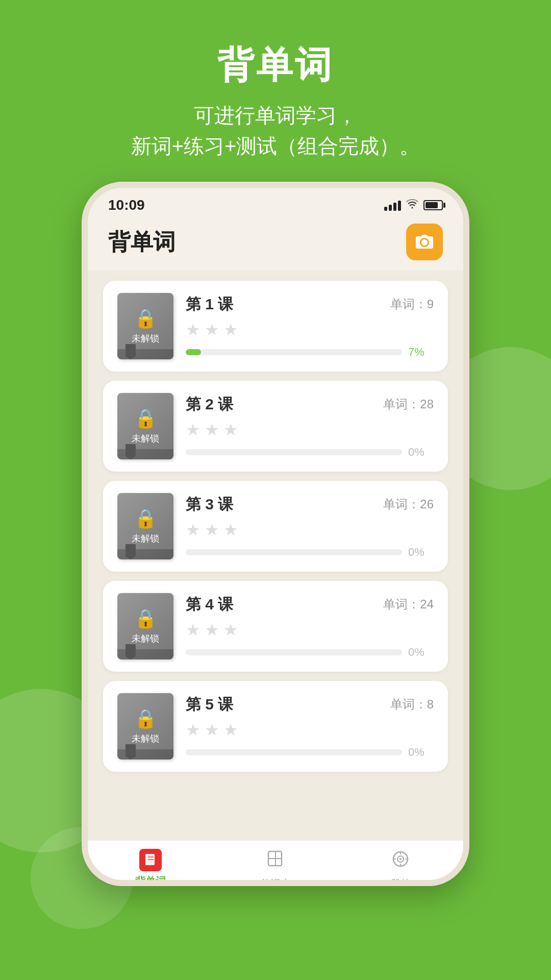  Describe the element at coordinates (310, 652) in the screenshot. I see `progress-4: 0%` at that location.